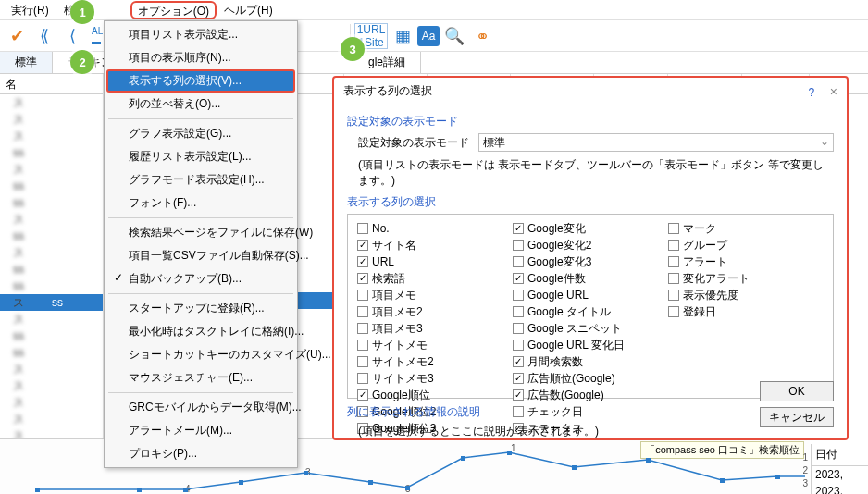 The height and width of the screenshot is (494, 868). What do you see at coordinates (840, 455) in the screenshot?
I see `date-header: 日付` at bounding box center [840, 455].